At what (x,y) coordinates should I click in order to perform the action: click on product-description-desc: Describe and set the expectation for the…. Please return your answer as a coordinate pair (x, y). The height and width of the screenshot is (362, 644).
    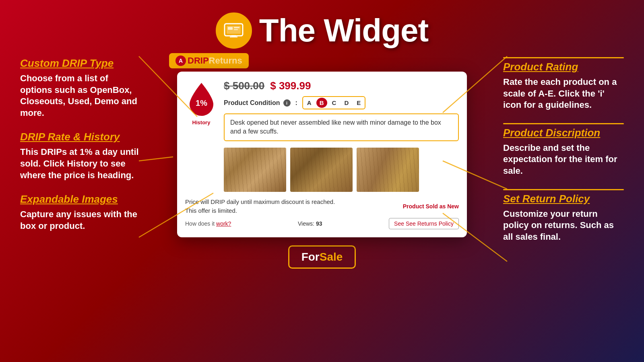
    Looking at the image, I should click on (564, 160).